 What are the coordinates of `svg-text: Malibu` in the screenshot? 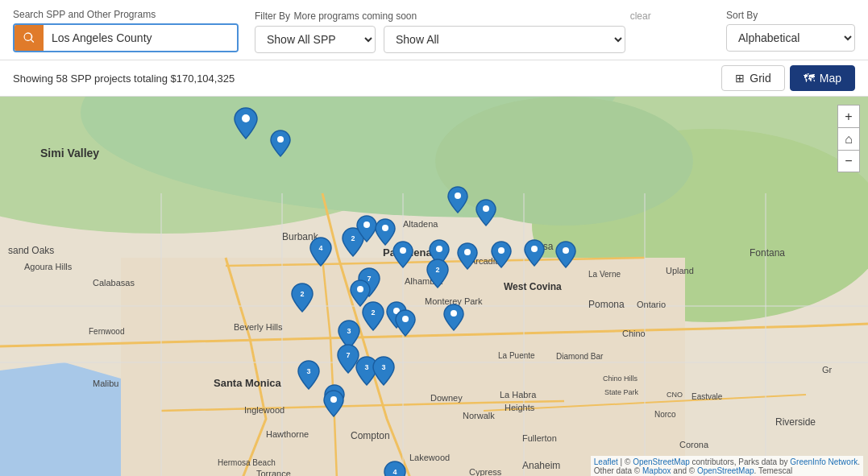 It's located at (106, 383).